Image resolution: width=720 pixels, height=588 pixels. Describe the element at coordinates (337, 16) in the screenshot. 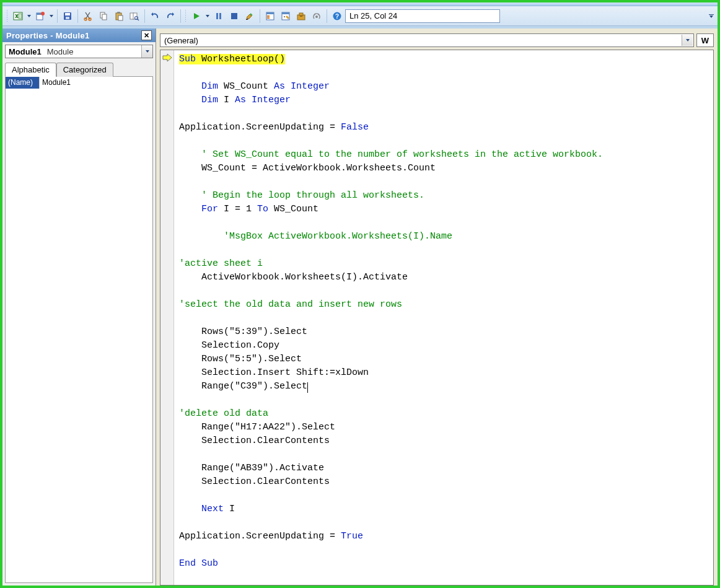

I see `help-button: ?` at that location.